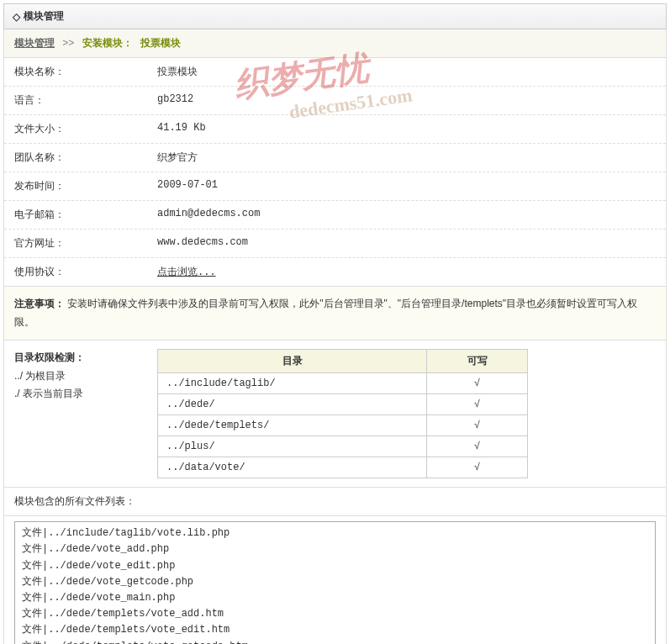 The width and height of the screenshot is (670, 644). Describe the element at coordinates (293, 405) in the screenshot. I see `dir-cell: ../dede/` at that location.